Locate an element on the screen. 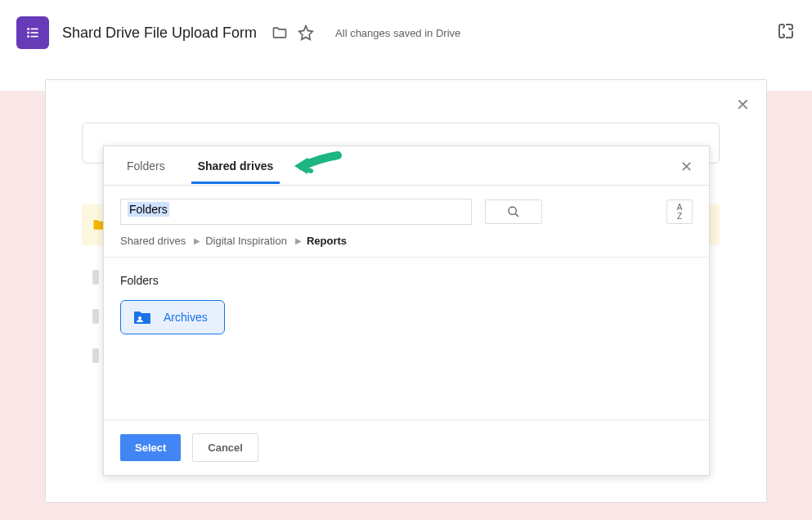  breadcrumb-current: Reports is located at coordinates (327, 240).